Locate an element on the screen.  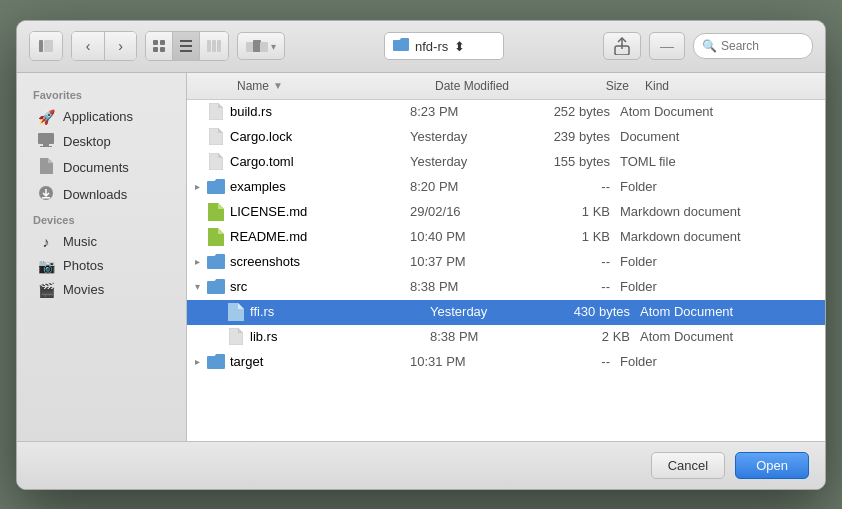
table-row: ▸screenshots10:37 PM--Folder is located at coordinates (506, 262).